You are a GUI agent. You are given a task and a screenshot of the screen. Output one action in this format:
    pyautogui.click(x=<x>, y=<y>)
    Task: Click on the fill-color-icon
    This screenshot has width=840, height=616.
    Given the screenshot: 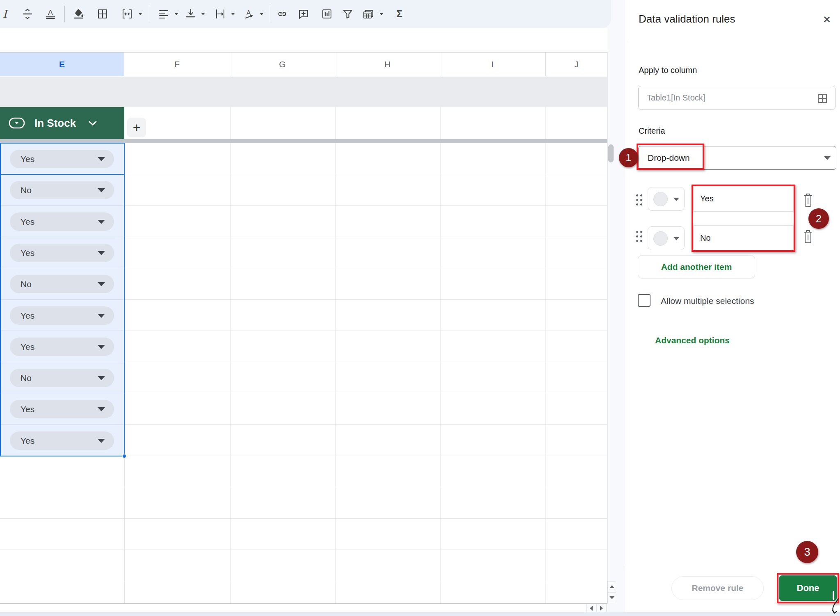 What is the action you would take?
    pyautogui.click(x=79, y=14)
    